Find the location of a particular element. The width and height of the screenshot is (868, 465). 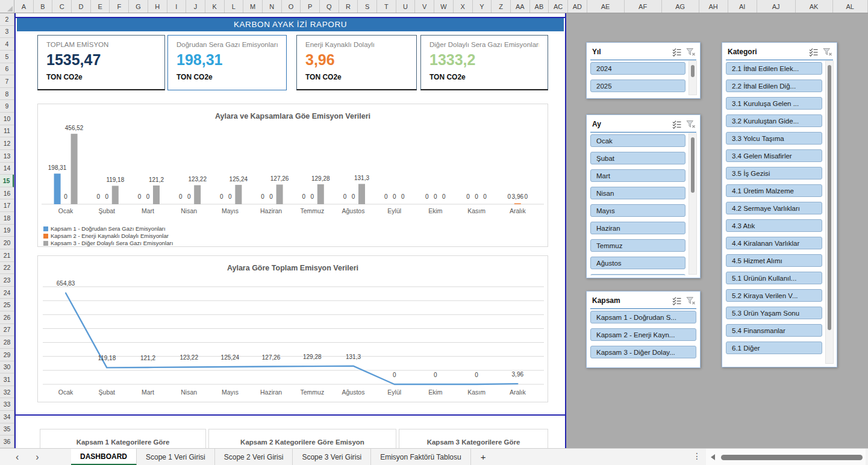

row-header-23: 23 is located at coordinates (7, 281).